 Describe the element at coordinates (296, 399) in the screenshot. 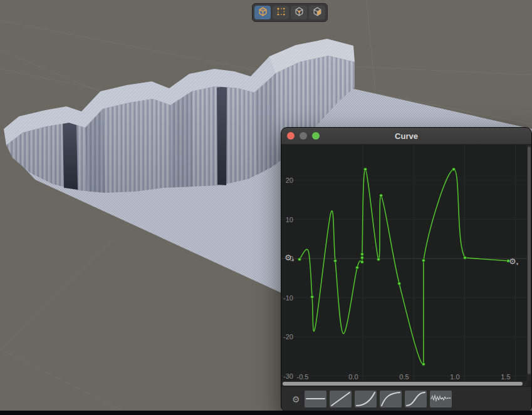

I see `curve-settings-button: ⚙` at that location.